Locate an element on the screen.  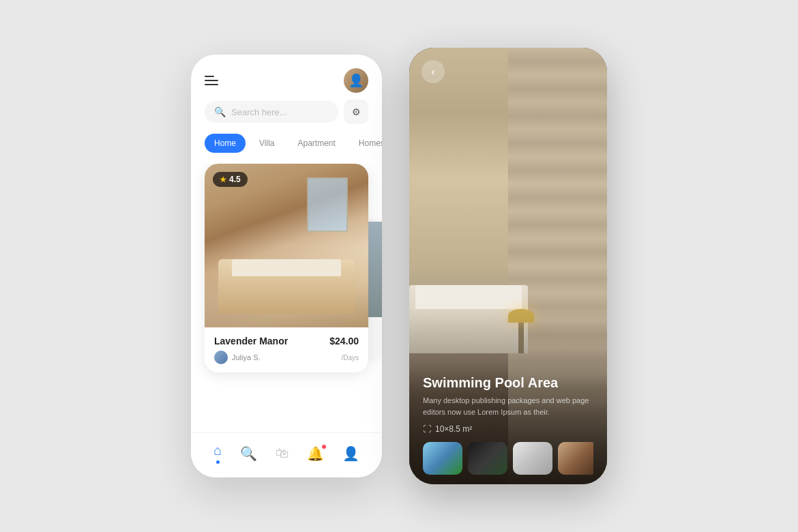
rating-badge: ★ 4.5 is located at coordinates (231, 179).